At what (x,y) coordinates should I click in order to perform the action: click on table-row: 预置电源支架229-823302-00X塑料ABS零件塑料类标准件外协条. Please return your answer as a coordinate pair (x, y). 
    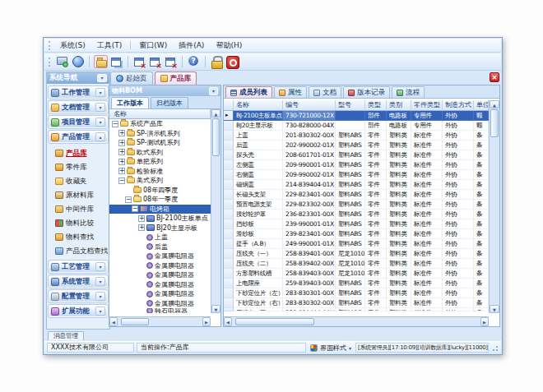
    Looking at the image, I should click on (356, 205).